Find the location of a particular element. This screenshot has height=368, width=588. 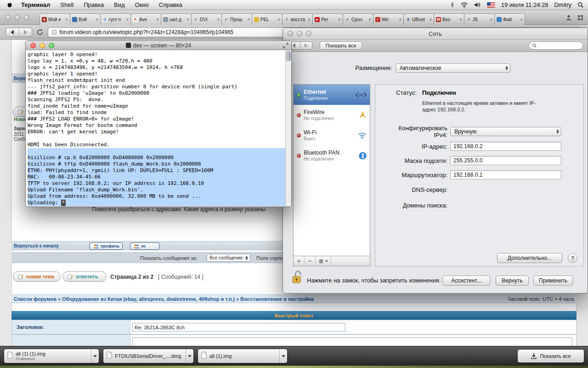

browser-tab: AAve× is located at coordinates (146, 19).